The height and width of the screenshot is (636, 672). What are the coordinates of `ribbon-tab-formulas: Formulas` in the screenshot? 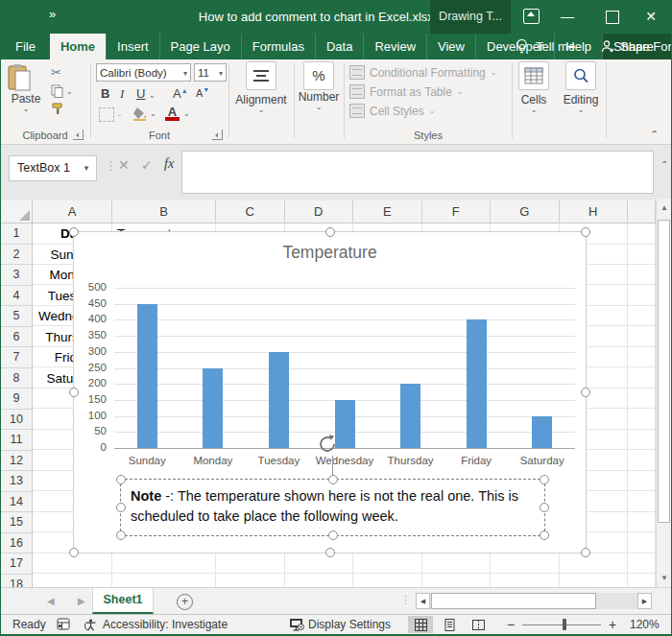 It's located at (278, 46).